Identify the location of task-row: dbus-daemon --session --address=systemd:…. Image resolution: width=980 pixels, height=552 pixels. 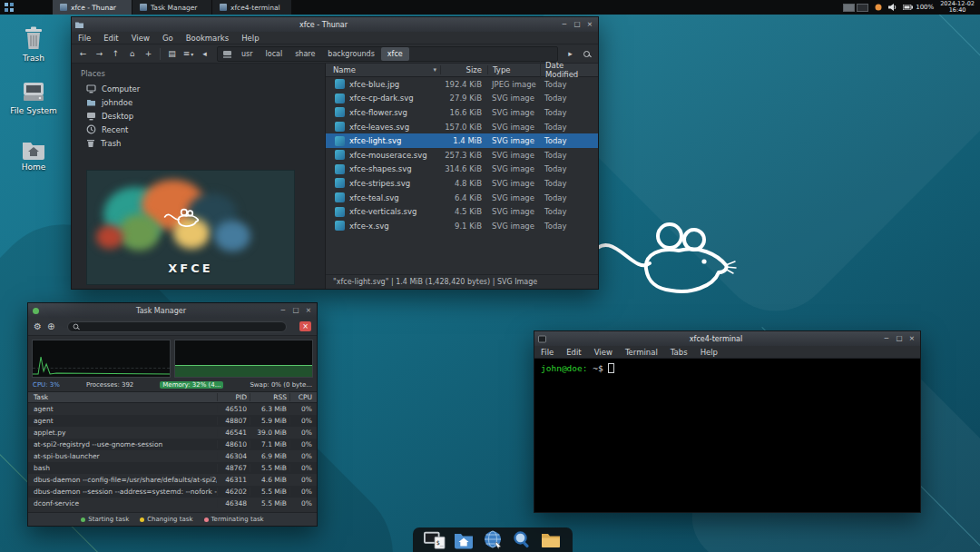
(172, 492).